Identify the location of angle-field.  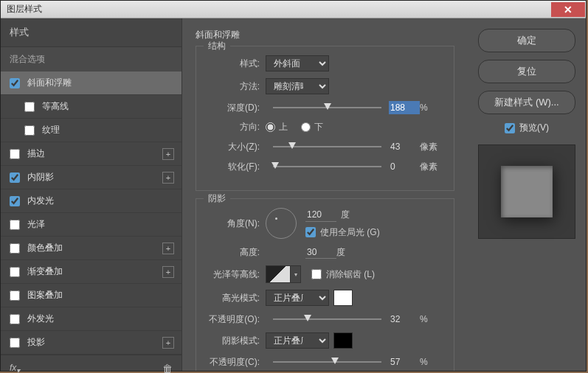
(321, 215).